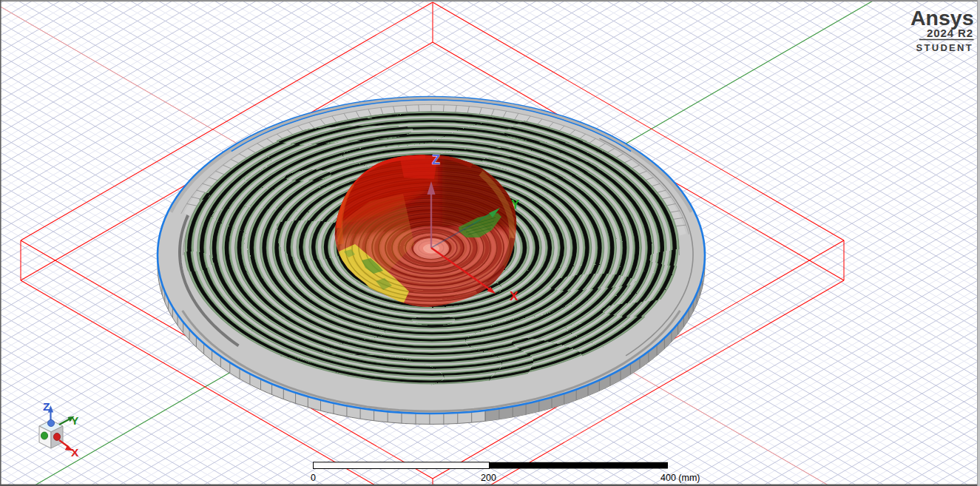 Image resolution: width=980 pixels, height=486 pixels. I want to click on svg-text: 400 (mm), so click(680, 478).